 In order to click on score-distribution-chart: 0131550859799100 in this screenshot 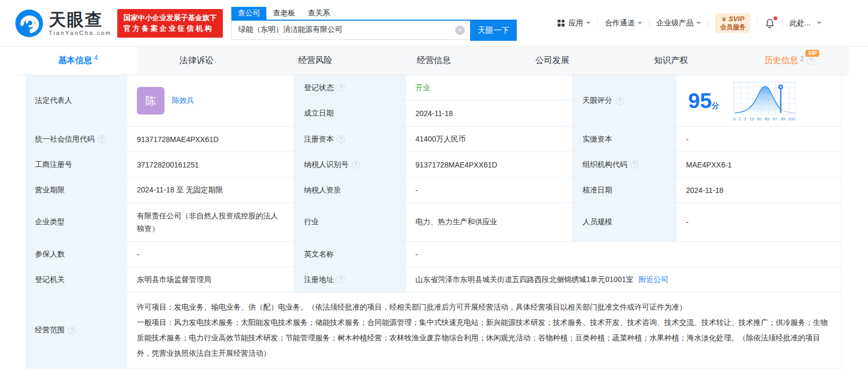, I will do `click(765, 102)`.